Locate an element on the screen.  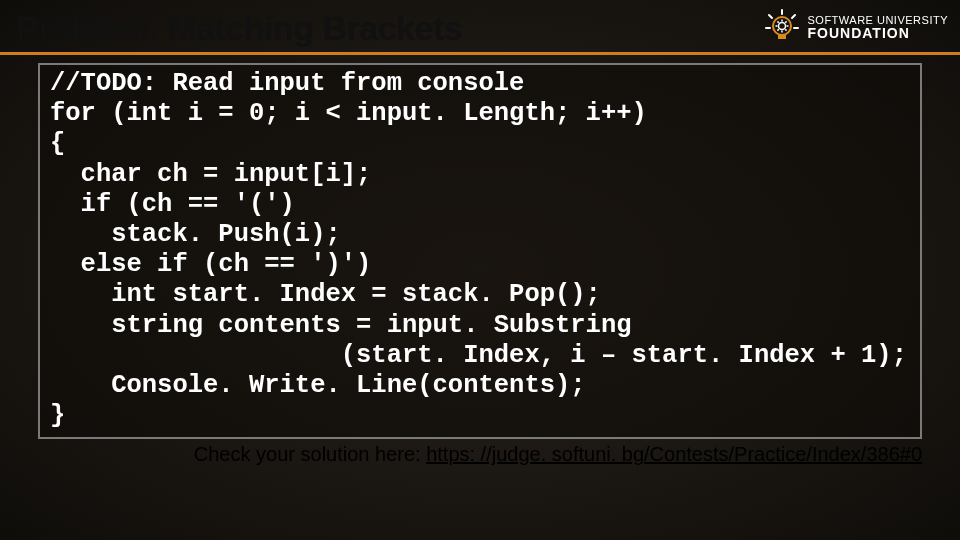
code-line: for (int i = 0; i < input. Length; i++) is located at coordinates (348, 114).